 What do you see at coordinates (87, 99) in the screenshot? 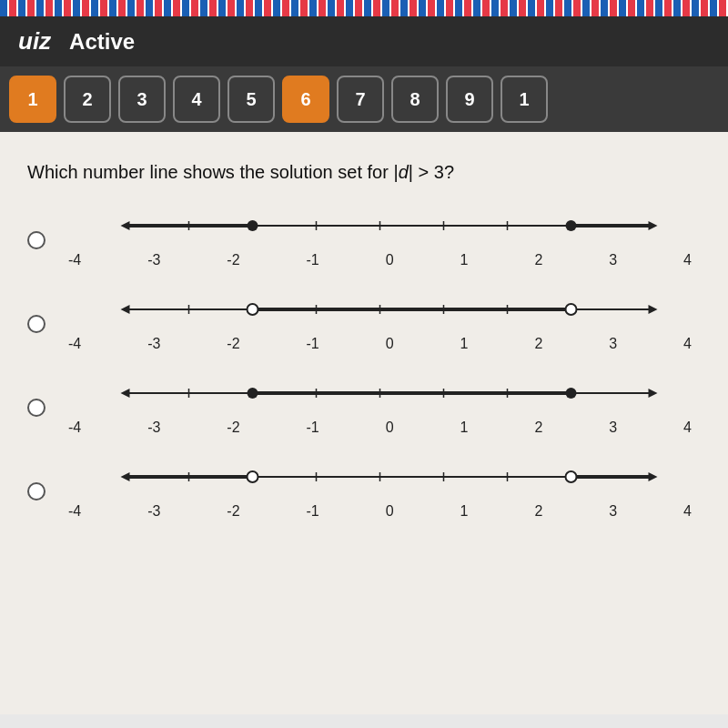
I see `tab-2: 2` at bounding box center [87, 99].